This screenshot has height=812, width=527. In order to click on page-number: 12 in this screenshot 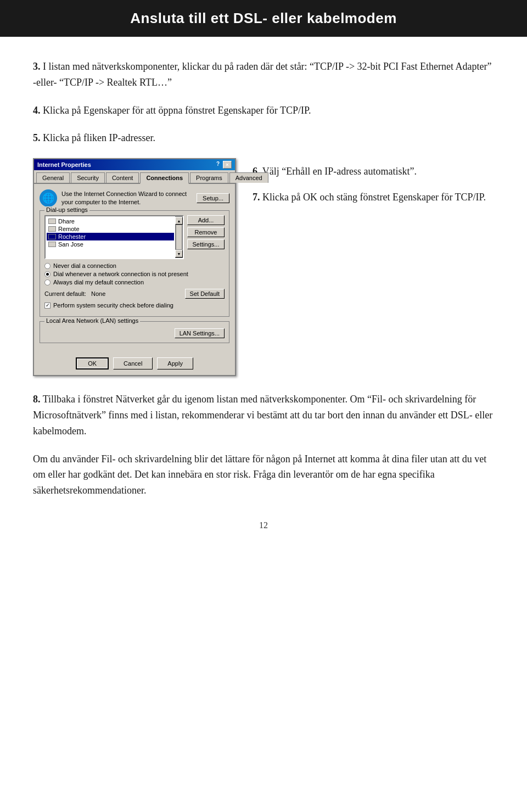, I will do `click(264, 534)`.